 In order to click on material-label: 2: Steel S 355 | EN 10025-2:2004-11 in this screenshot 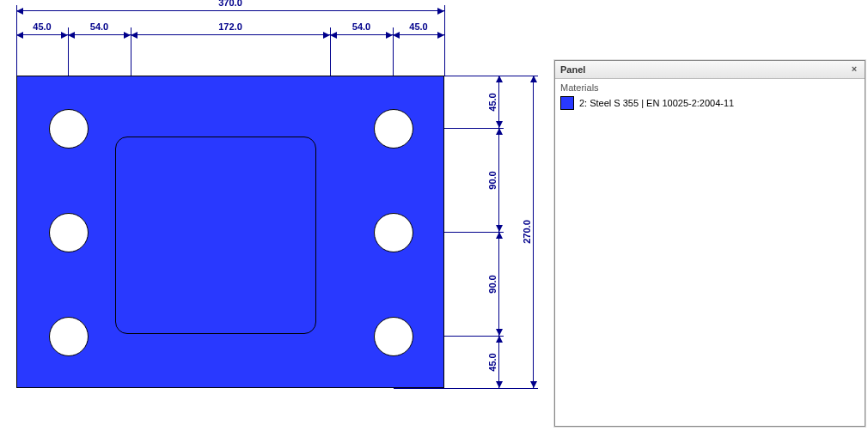, I will do `click(657, 103)`.